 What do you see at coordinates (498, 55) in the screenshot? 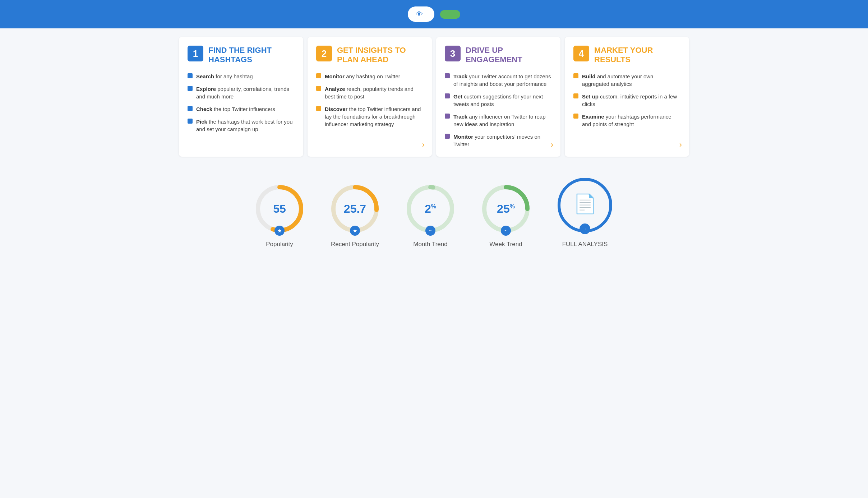
I see `card-header: 3 DRIVE UP ENGAGEMENT` at bounding box center [498, 55].